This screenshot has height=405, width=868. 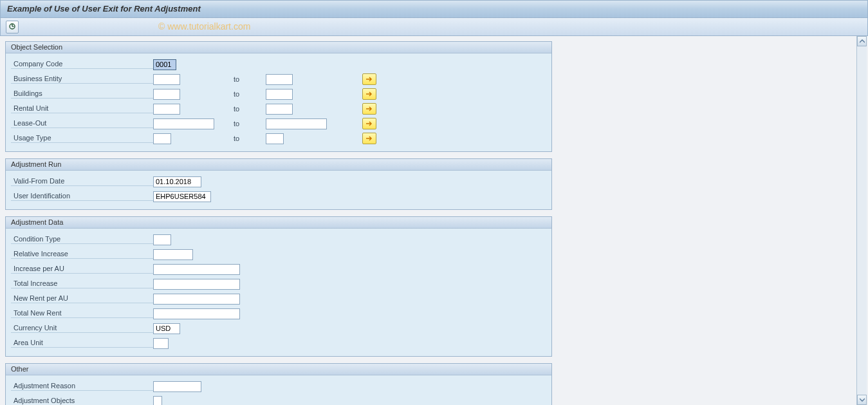 What do you see at coordinates (82, 299) in the screenshot?
I see `label-new-rent-per-au: New Rent per AU` at bounding box center [82, 299].